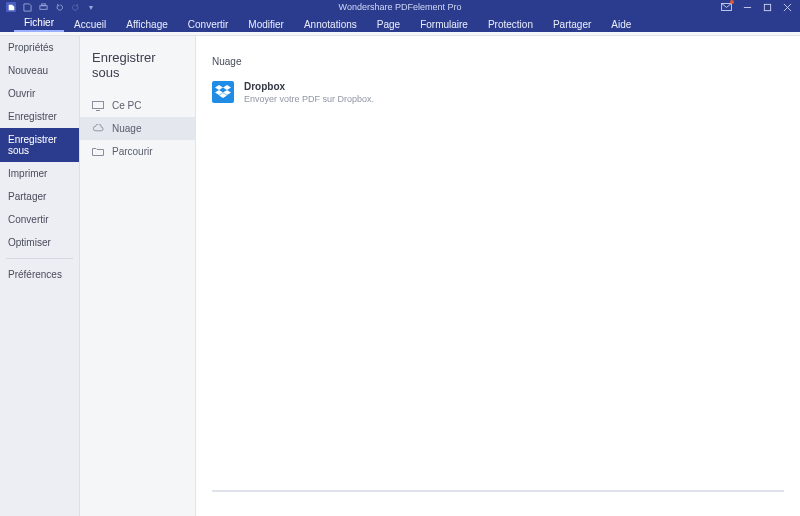 This screenshot has height=516, width=800. Describe the element at coordinates (138, 128) in the screenshot. I see `location-nuage: Nuage` at that location.